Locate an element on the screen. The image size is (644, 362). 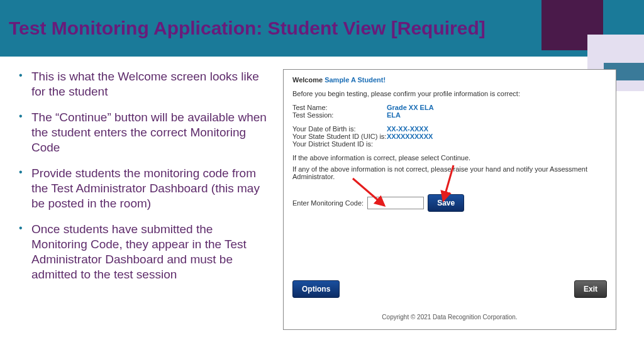
bullet-item: Provide students the monitoring code fro… is located at coordinates (145, 189).